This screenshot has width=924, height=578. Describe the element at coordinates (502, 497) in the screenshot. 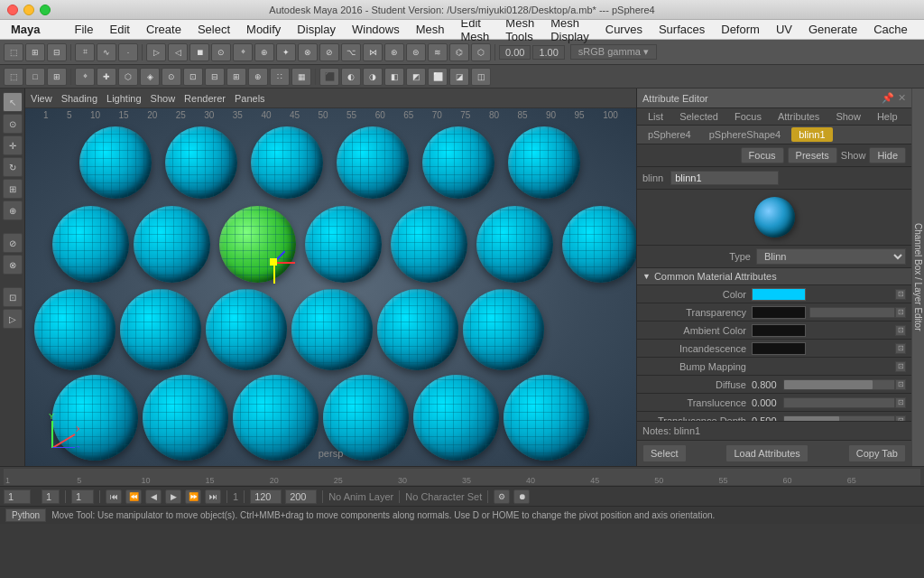

I see `anim-prefs-btn: ⚙` at that location.